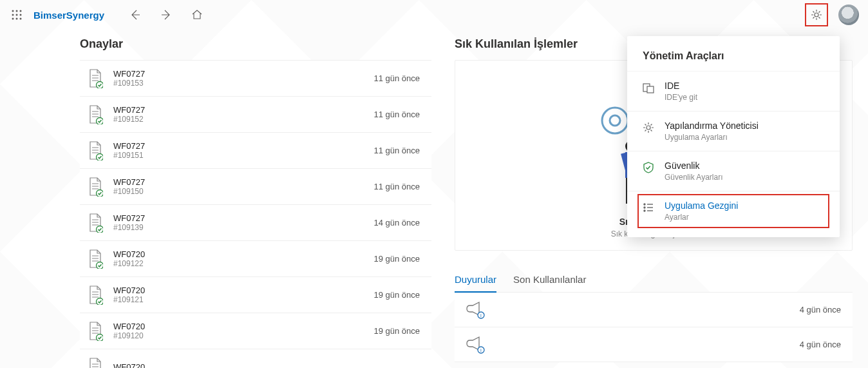 This screenshot has width=868, height=368. What do you see at coordinates (135, 15) in the screenshot?
I see `back-button` at bounding box center [135, 15].